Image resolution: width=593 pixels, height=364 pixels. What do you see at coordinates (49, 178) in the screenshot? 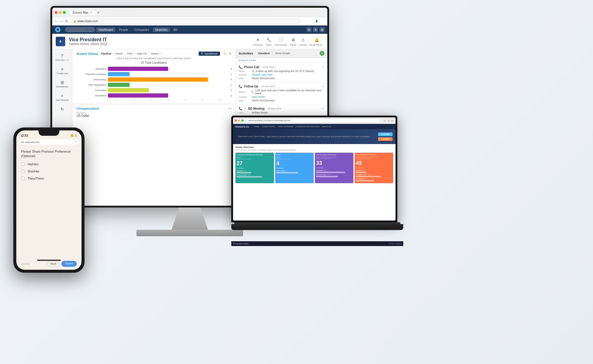
I see `phone-option-3: They/Them` at bounding box center [49, 178].